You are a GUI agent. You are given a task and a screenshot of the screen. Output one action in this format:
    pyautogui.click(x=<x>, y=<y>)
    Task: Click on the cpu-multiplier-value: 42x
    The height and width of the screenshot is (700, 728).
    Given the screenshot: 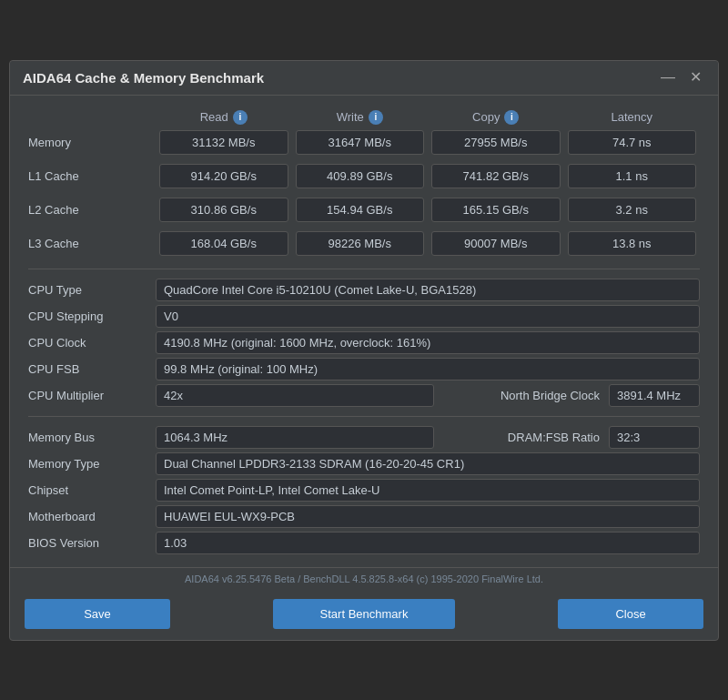 What is the action you would take?
    pyautogui.click(x=295, y=395)
    